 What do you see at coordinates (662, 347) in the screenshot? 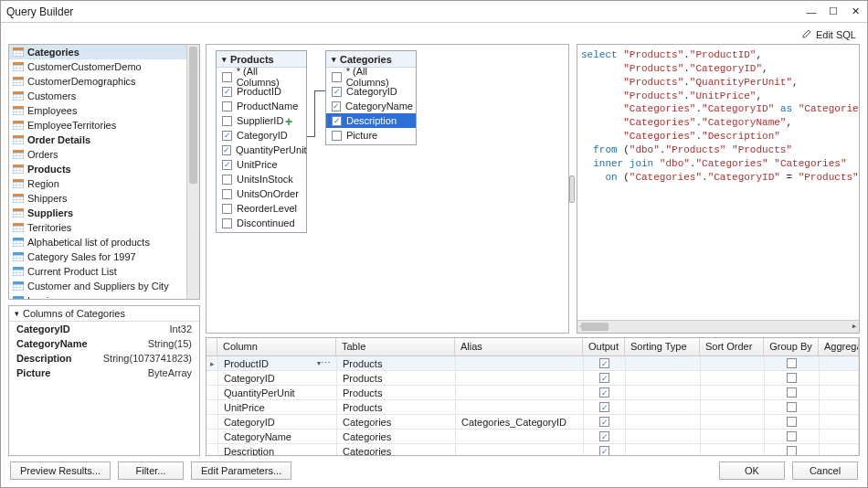
I see `grid-header-sorting-type: Sorting Type` at bounding box center [662, 347].